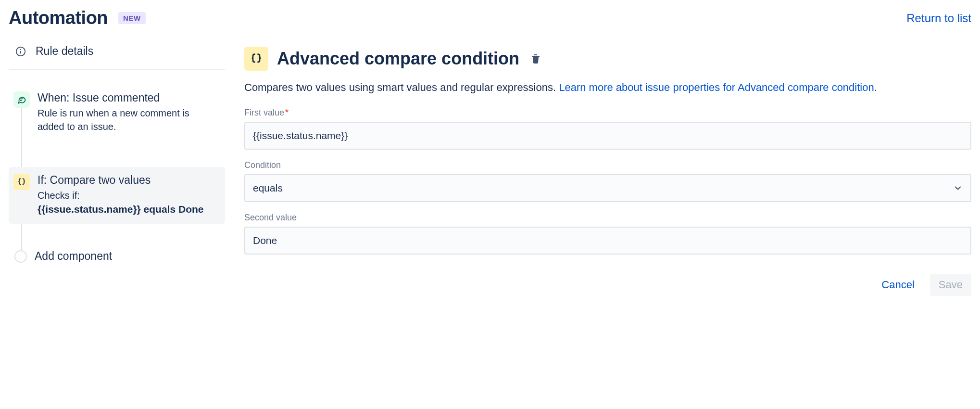 The height and width of the screenshot is (409, 980). What do you see at coordinates (77, 18) in the screenshot?
I see `header-left: Automation NEW` at bounding box center [77, 18].